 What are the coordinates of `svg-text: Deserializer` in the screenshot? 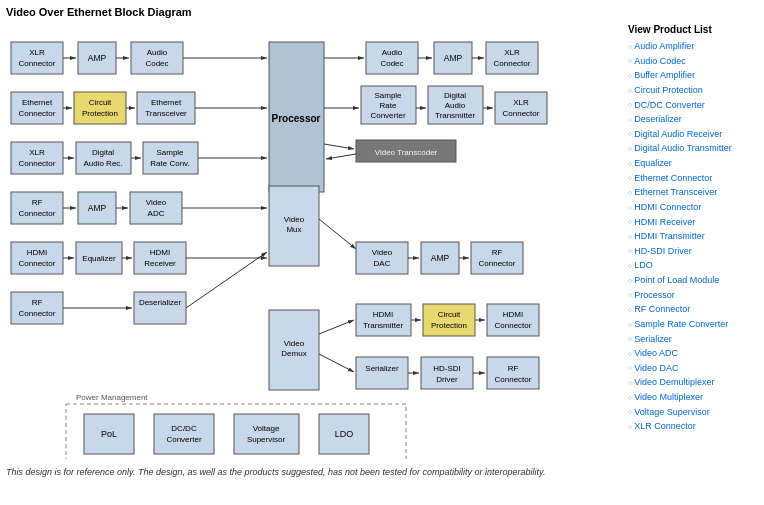 It's located at (160, 302).